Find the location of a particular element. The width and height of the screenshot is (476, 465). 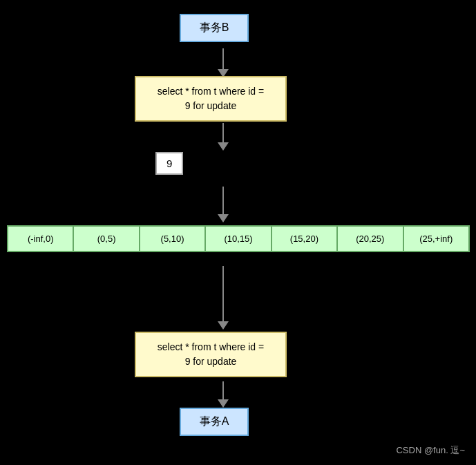

arrow-range-down is located at coordinates (223, 298).